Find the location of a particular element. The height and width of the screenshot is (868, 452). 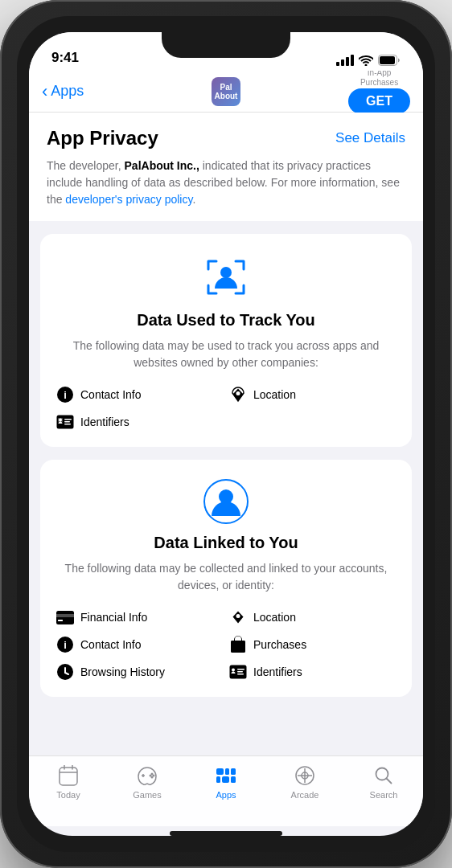

battery-icon is located at coordinates (389, 60).